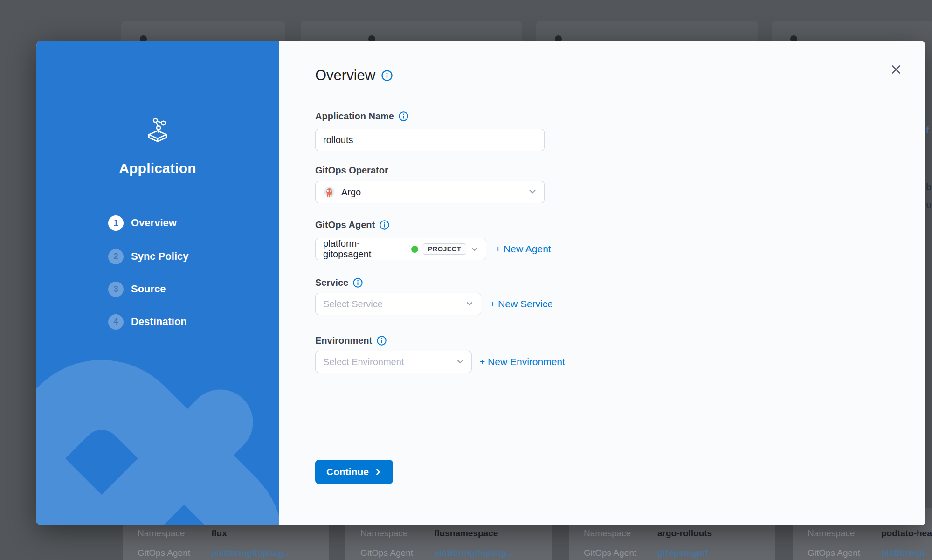  What do you see at coordinates (521, 304) in the screenshot?
I see `new-service-link: + New Service` at bounding box center [521, 304].